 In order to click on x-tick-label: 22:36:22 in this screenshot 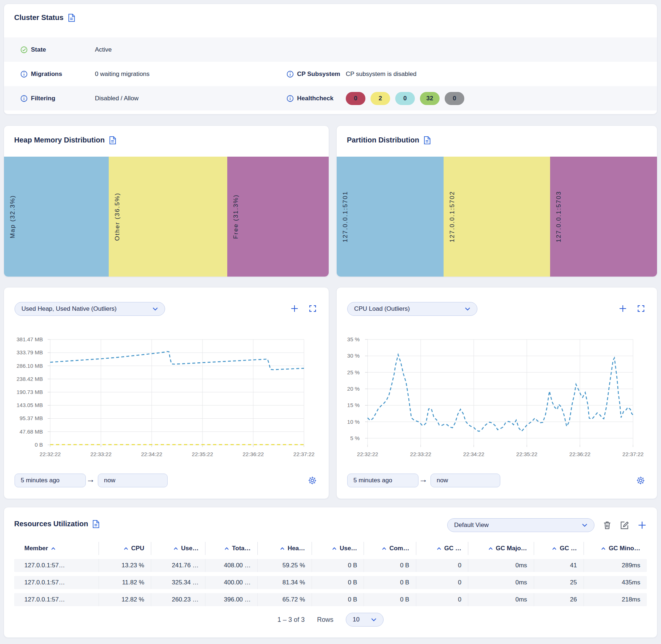, I will do `click(580, 454)`.